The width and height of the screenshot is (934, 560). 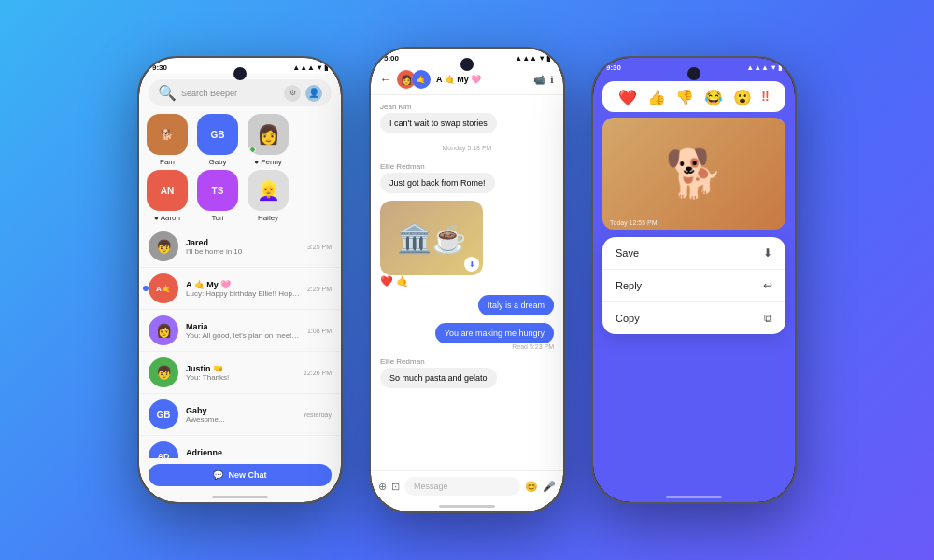 I want to click on story-tori: TS Tori, so click(x=218, y=196).